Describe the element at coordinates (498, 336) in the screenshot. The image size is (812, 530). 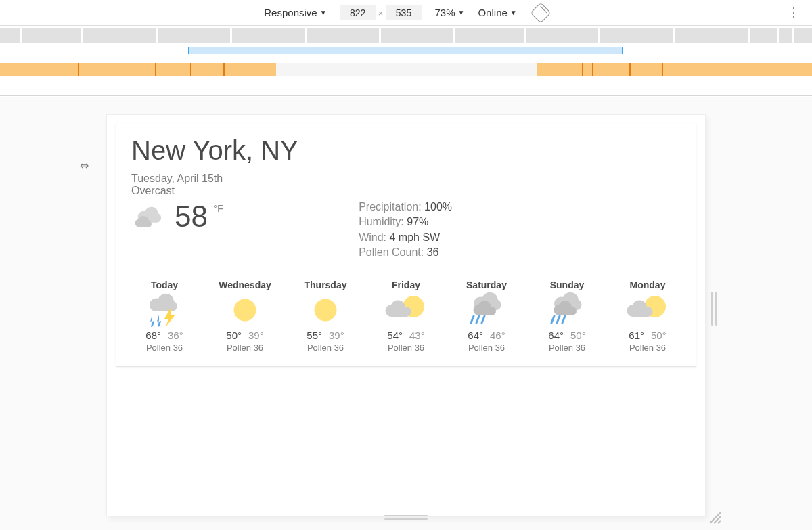
I see `low-temp: 46°` at that location.